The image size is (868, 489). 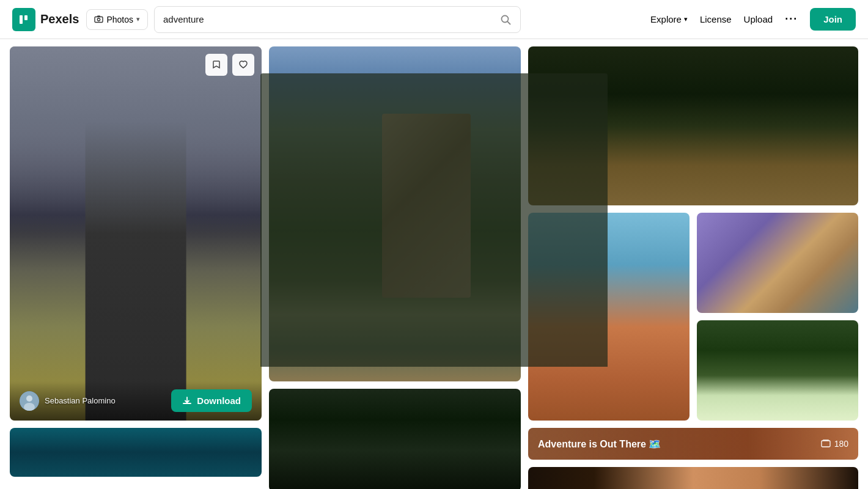 What do you see at coordinates (506, 20) in the screenshot?
I see `search-icon` at bounding box center [506, 20].